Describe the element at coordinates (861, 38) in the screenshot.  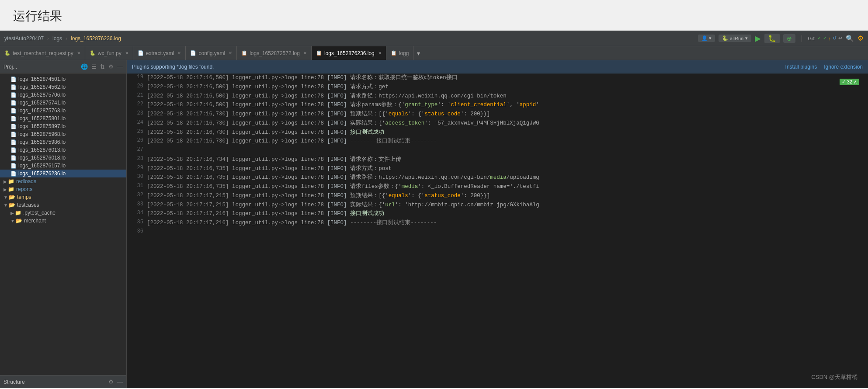
I see `settings-icon: ⚙` at that location.